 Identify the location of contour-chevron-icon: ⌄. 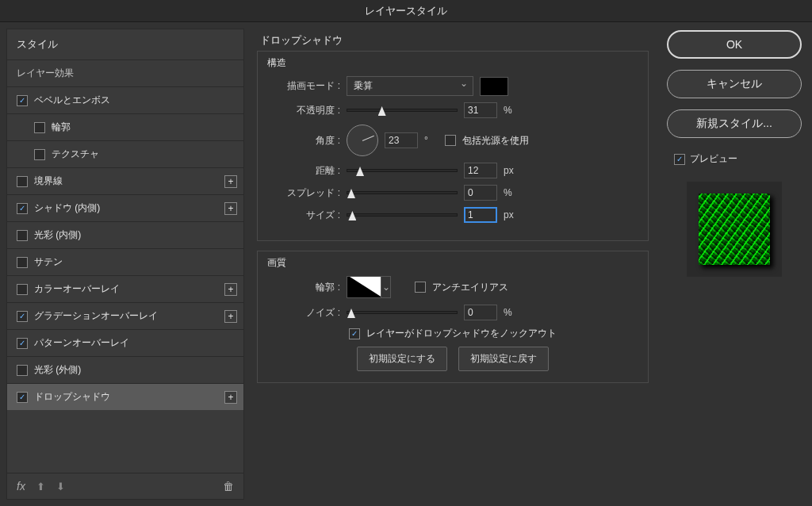
(386, 287).